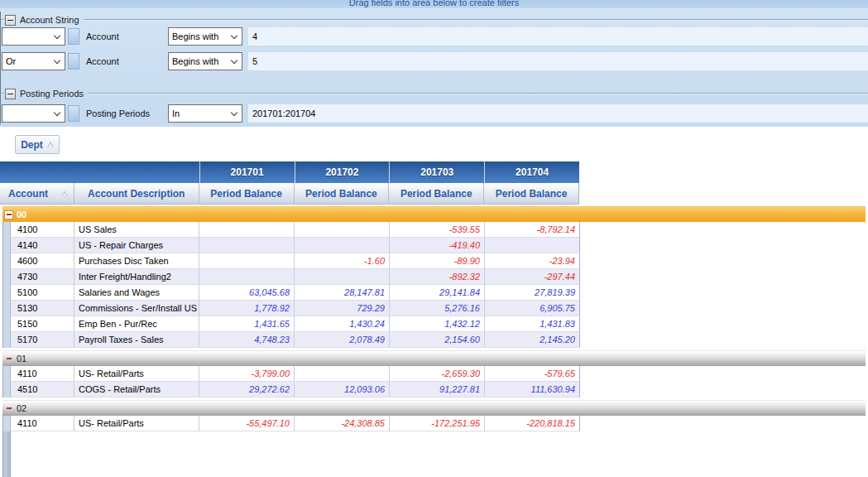 The width and height of the screenshot is (868, 477). What do you see at coordinates (43, 230) in the screenshot?
I see `account-cell: 4100` at bounding box center [43, 230].